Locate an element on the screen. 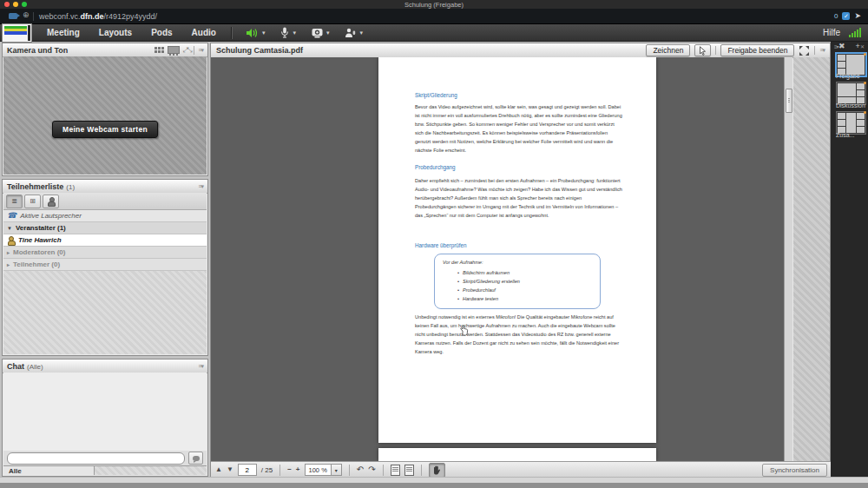 This screenshot has height=488, width=868. page-number-input is located at coordinates (247, 470).